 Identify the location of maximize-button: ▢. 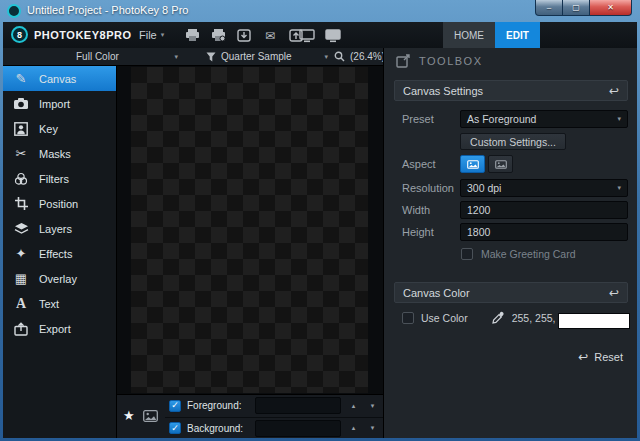
(576, 8).